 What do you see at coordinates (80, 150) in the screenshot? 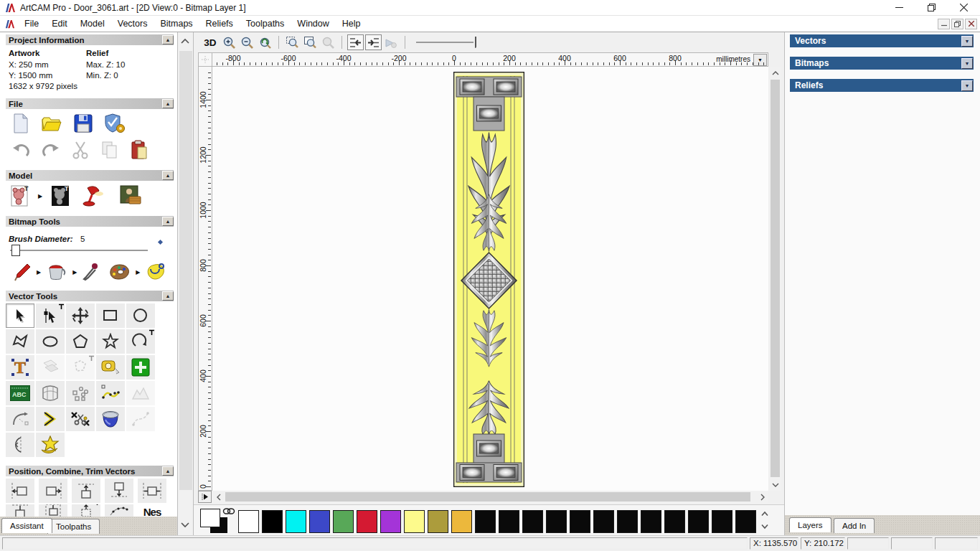
I see `cut-button` at bounding box center [80, 150].